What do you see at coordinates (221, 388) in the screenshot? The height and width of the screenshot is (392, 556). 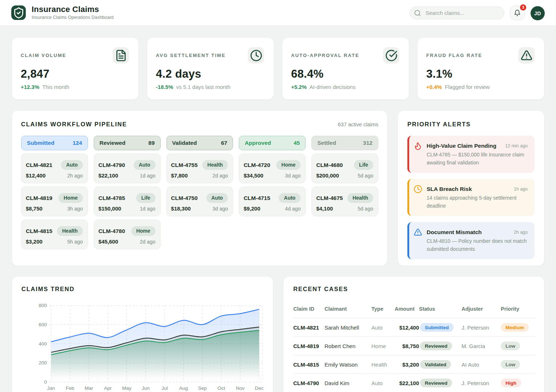 I see `svg-text: Oct` at bounding box center [221, 388].